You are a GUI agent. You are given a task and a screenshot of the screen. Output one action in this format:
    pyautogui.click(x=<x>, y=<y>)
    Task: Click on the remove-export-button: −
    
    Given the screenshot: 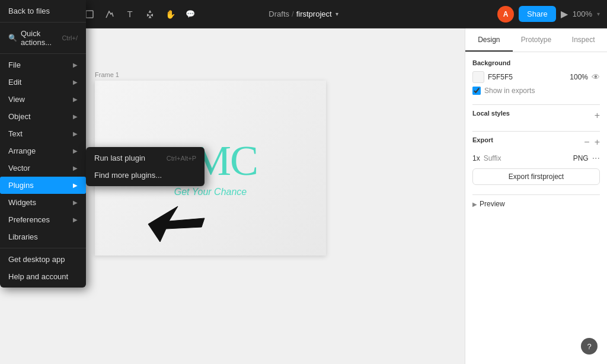 What is the action you would take?
    pyautogui.click(x=587, y=142)
    